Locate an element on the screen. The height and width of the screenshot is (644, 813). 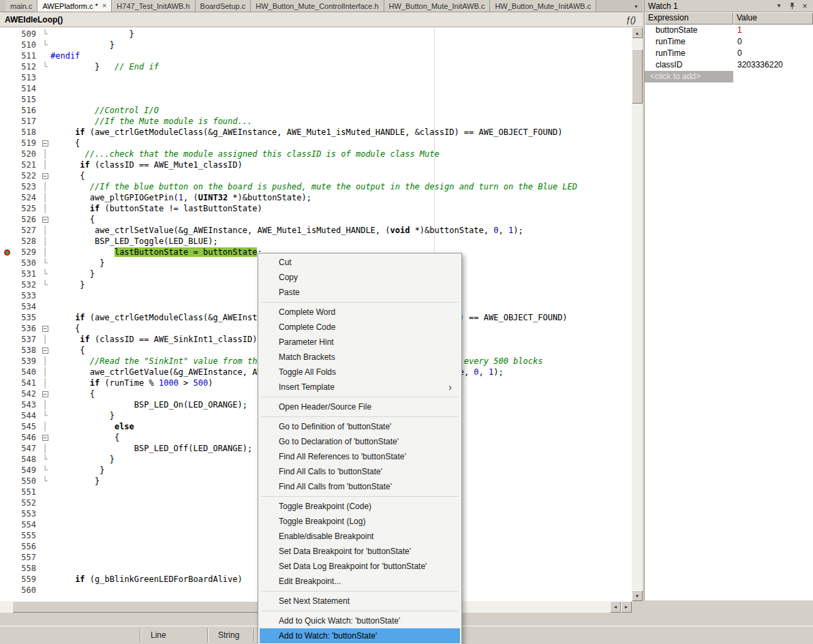
watch-row: buttonState1 is located at coordinates (729, 30).